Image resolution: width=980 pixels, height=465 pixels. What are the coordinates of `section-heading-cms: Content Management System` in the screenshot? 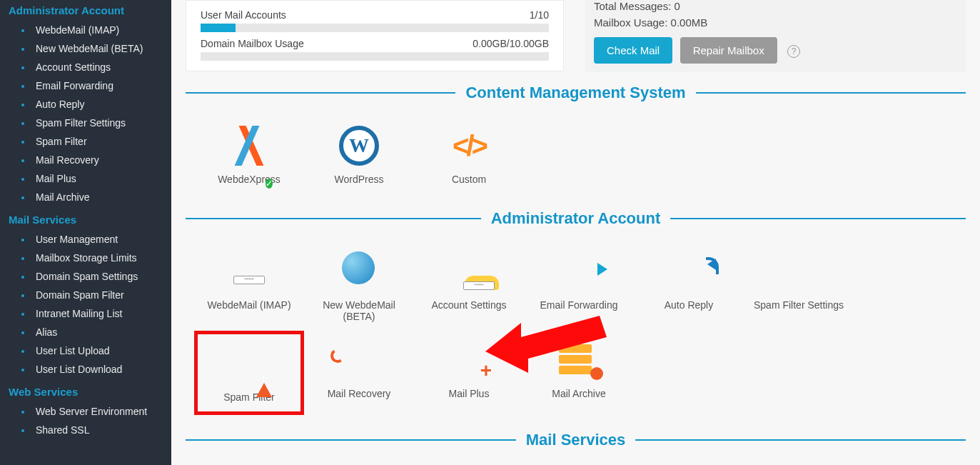 It's located at (575, 93).